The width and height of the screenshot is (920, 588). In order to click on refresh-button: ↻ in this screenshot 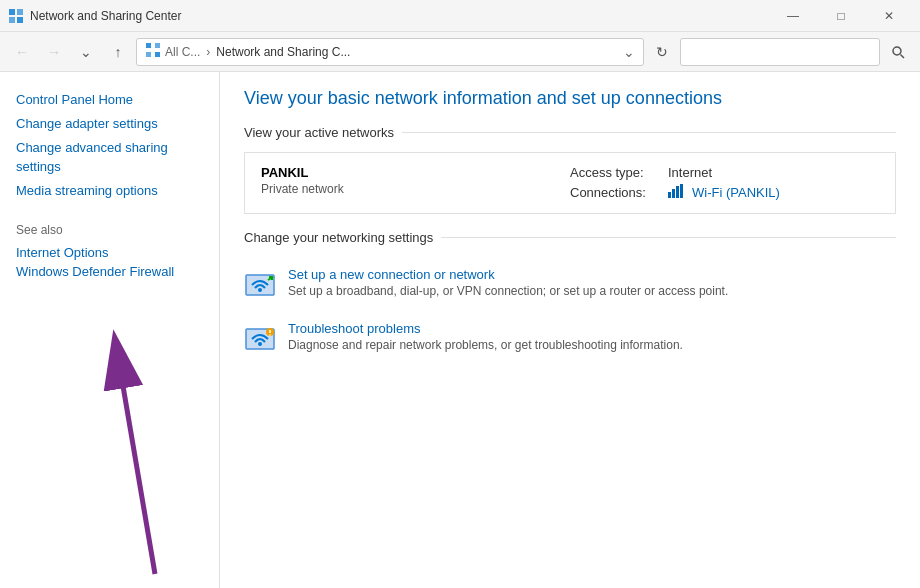, I will do `click(662, 52)`.